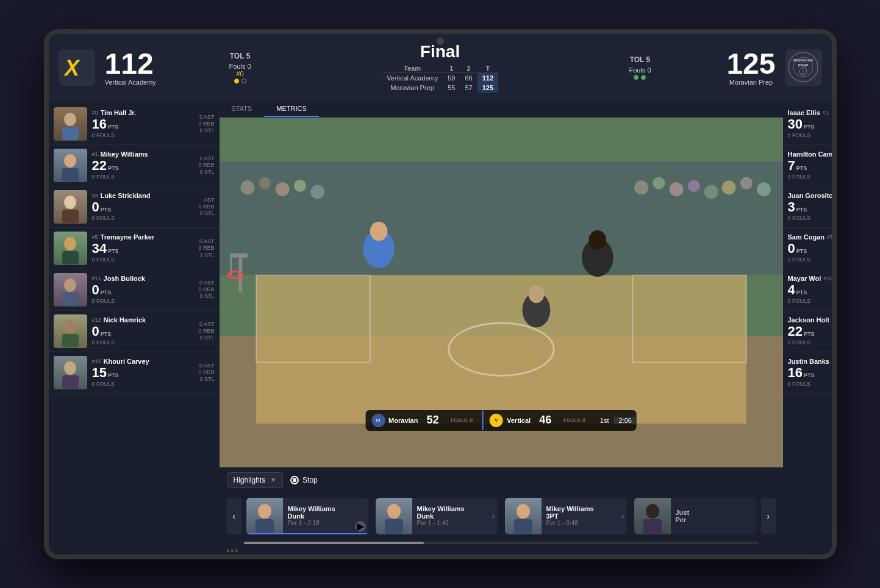 Image resolution: width=880 pixels, height=588 pixels. I want to click on list-item: Justin Banks #12 16 PTS 0 FOULS 0 AST 0 …, so click(807, 373).